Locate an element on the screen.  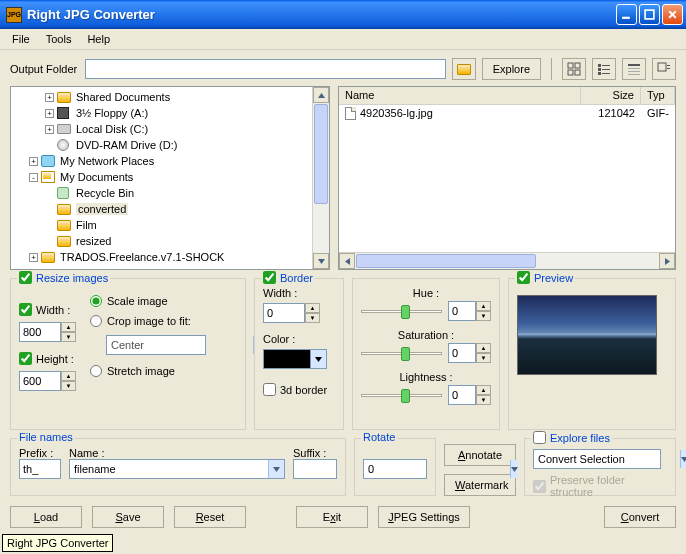
tree-item: +My Network Places is located at coordinates (162, 161).